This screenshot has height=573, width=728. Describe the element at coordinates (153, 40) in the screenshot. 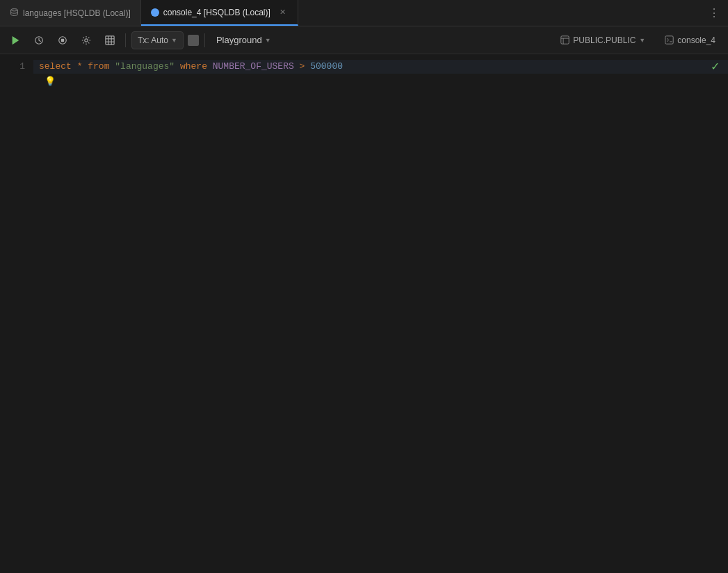

I see `tx-label: Tx: Auto` at that location.